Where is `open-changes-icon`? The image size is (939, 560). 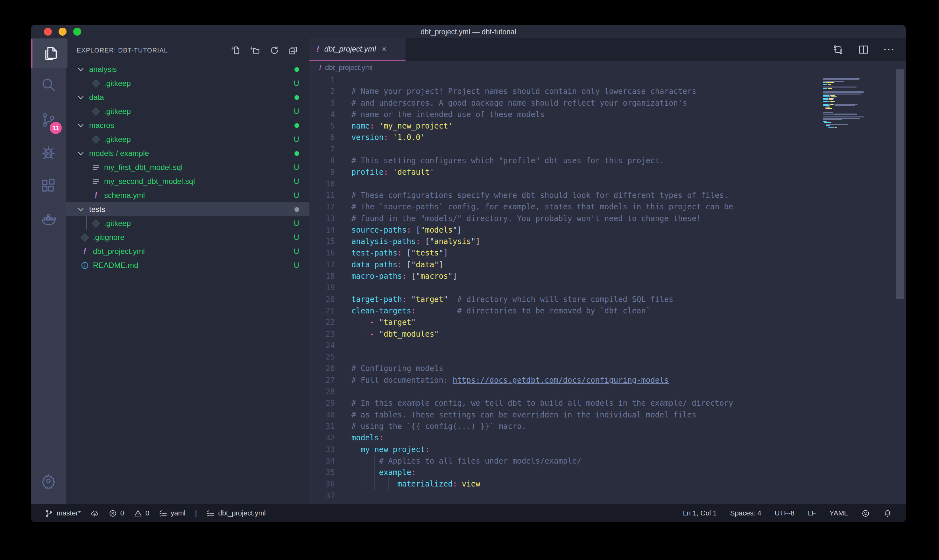
open-changes-icon is located at coordinates (838, 50).